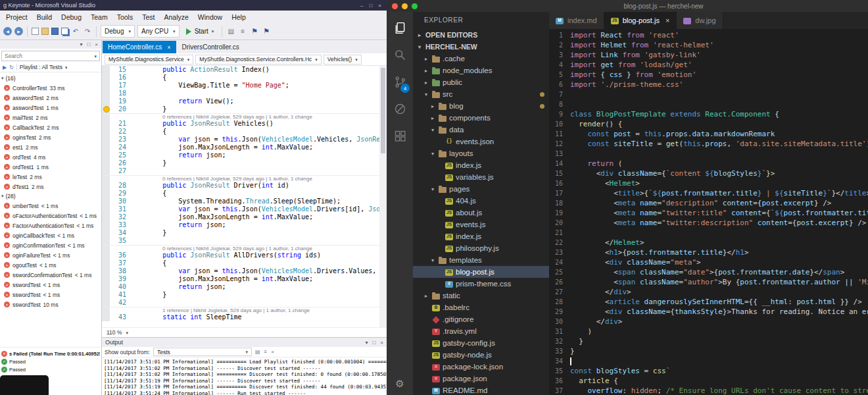 The height and width of the screenshot is (395, 868). What do you see at coordinates (481, 248) in the screenshot?
I see `tree-item-philosophy-js: JSphilosophy.js` at bounding box center [481, 248].